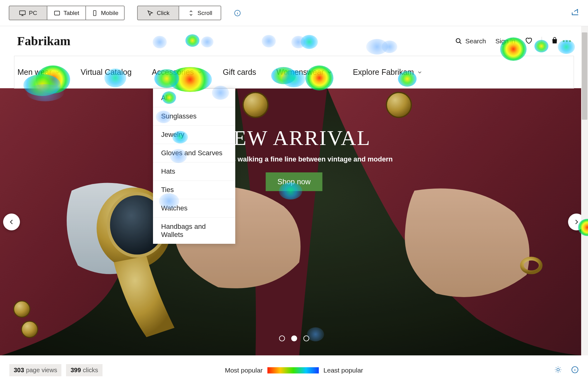 The width and height of the screenshot is (588, 385). I want to click on mode-toggle-group: Click Scroll, so click(179, 13).